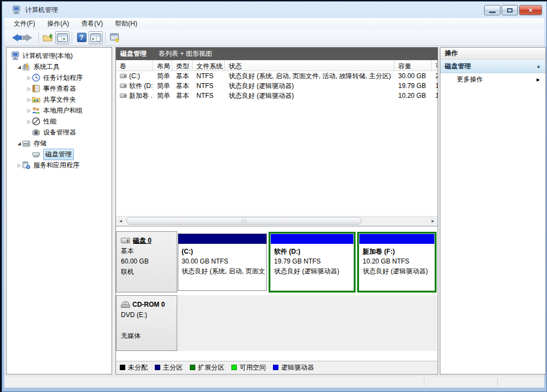 This screenshot has height=392, width=547. Describe the element at coordinates (434, 86) in the screenshot. I see `volume-free: 1` at that location.